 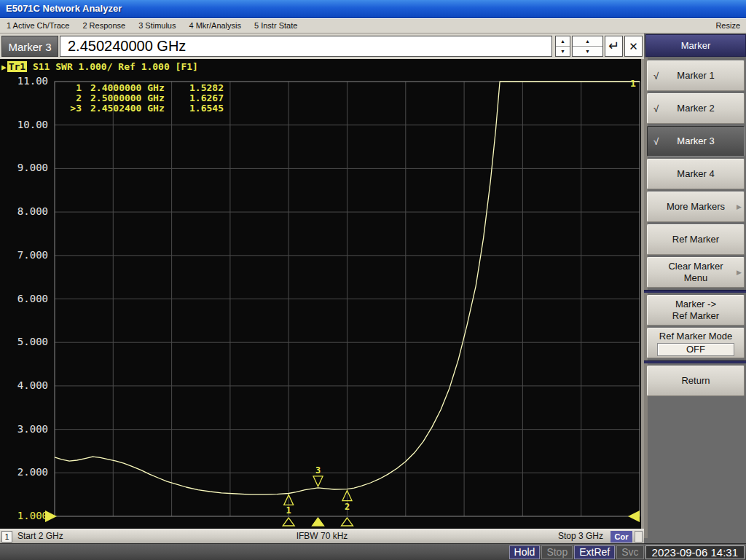 I want to click on marker-entry-bar: Marker 3 2.450240000 GHz ▲ ▼ ▲ ▼ ↵ ✕, so click(x=322, y=47).